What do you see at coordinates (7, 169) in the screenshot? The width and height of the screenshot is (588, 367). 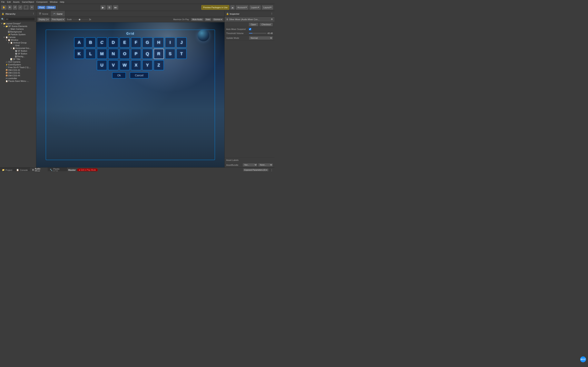 I see `tab-project: 📁 Project` at bounding box center [7, 169].